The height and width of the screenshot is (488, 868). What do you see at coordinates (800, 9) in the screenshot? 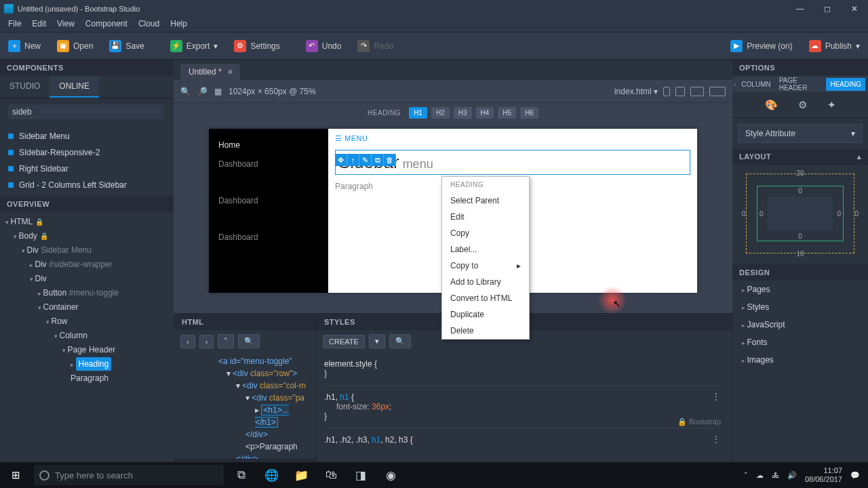
I see `window-minimize: —` at bounding box center [800, 9].